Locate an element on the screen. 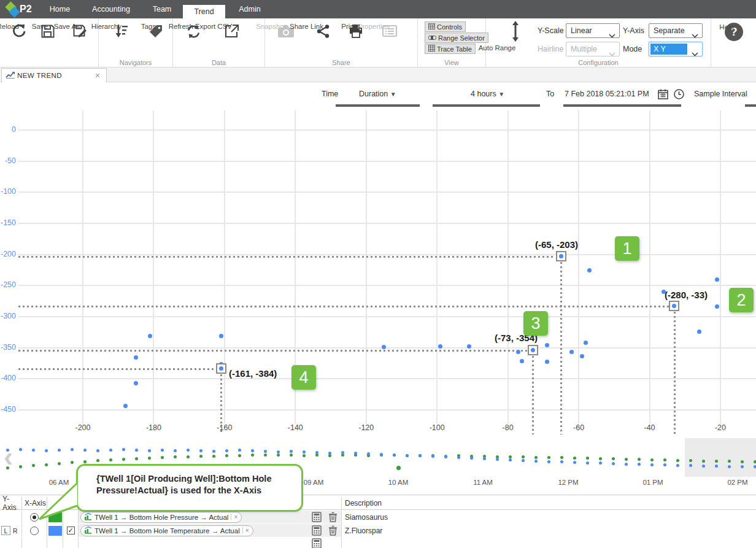 This screenshot has height=548, width=756. trace-color-swatch-row2 is located at coordinates (55, 531).